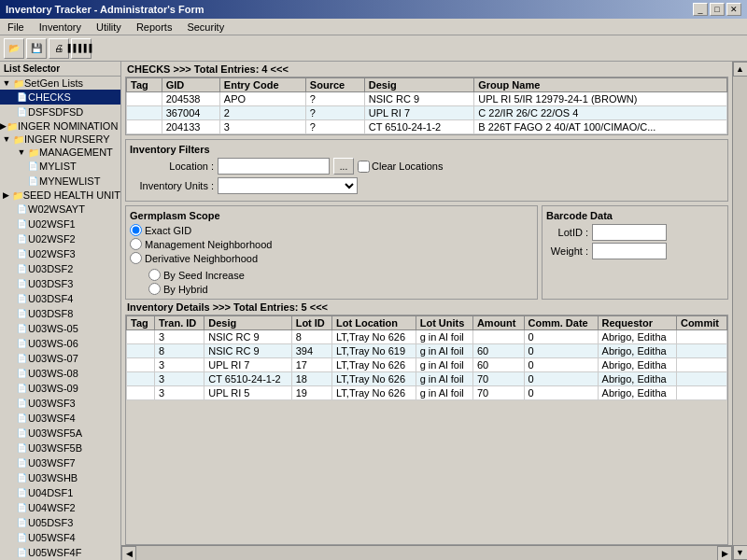 The height and width of the screenshot is (560, 747). I want to click on menu-utility: Utility, so click(108, 27).